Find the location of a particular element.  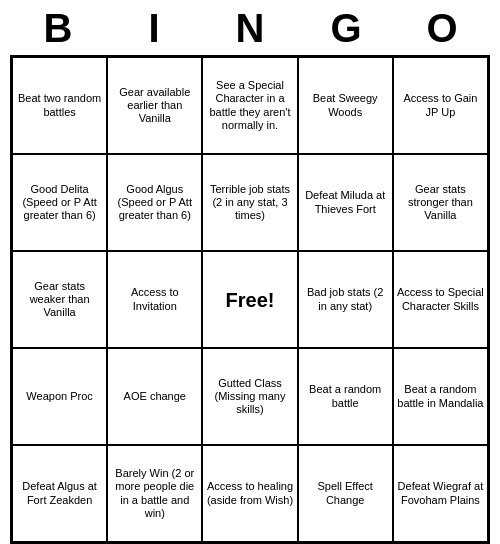

bingo-cell-r3-c0: Weapon Proc is located at coordinates (60, 396).